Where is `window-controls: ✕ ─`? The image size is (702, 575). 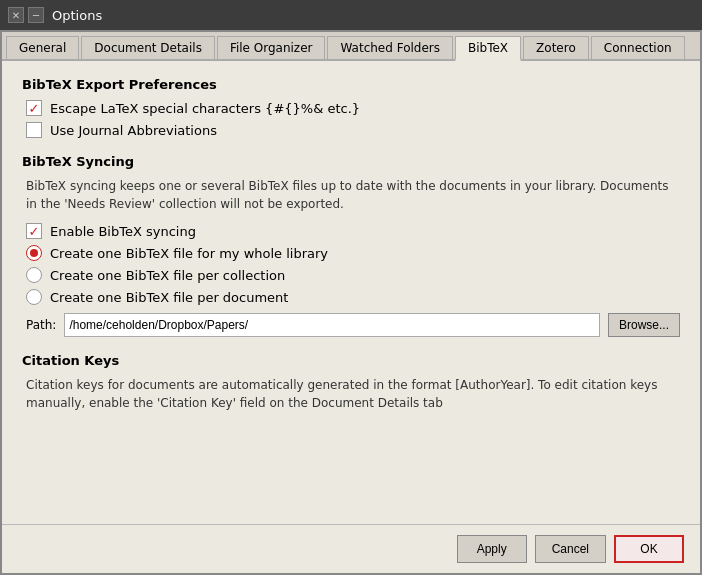
window-controls: ✕ ─ is located at coordinates (26, 15).